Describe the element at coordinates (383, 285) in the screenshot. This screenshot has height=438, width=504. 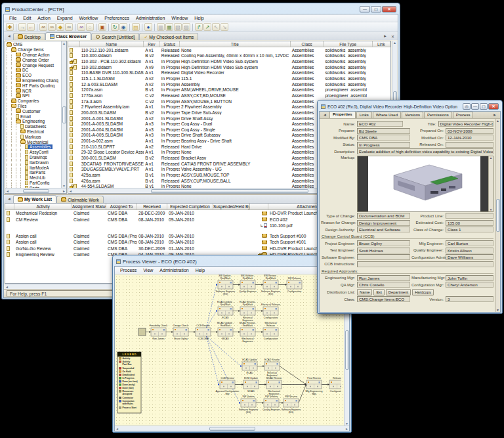
I see `field-value: Chris Costello` at that location.